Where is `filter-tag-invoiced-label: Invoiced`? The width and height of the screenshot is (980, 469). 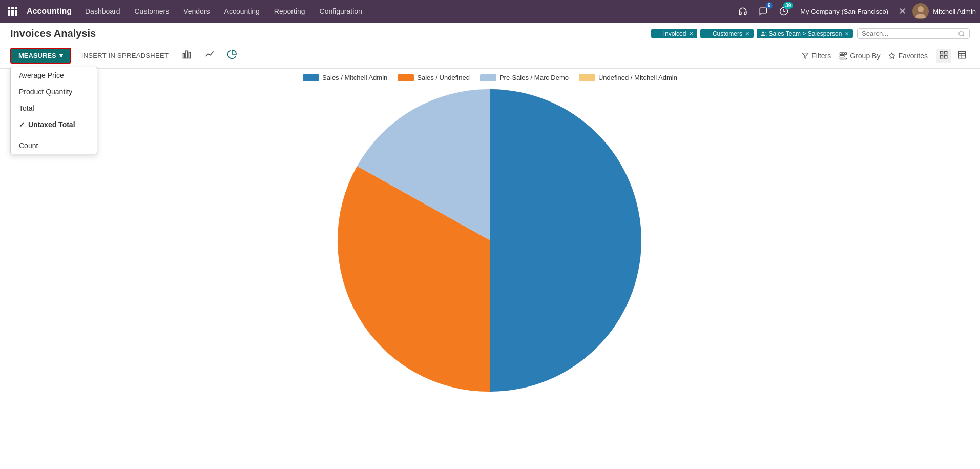 filter-tag-invoiced-label: Invoiced is located at coordinates (675, 34).